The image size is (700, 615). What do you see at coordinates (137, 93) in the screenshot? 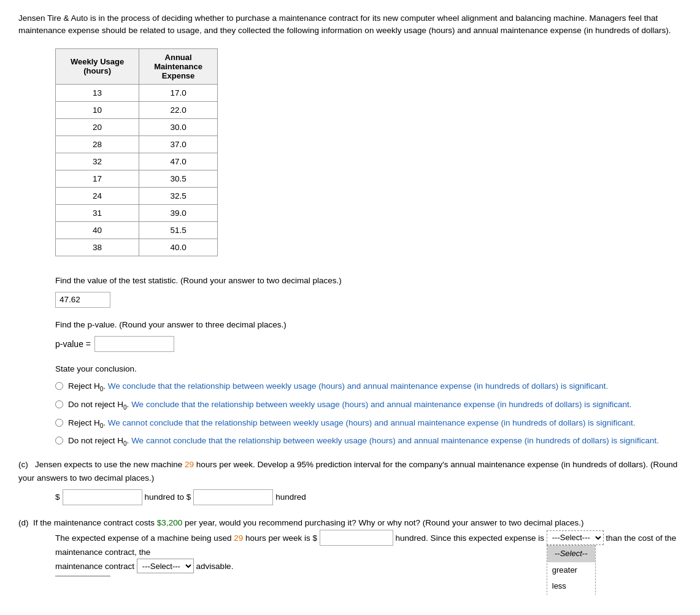
I see `table-row: 1317.0` at bounding box center [137, 93].